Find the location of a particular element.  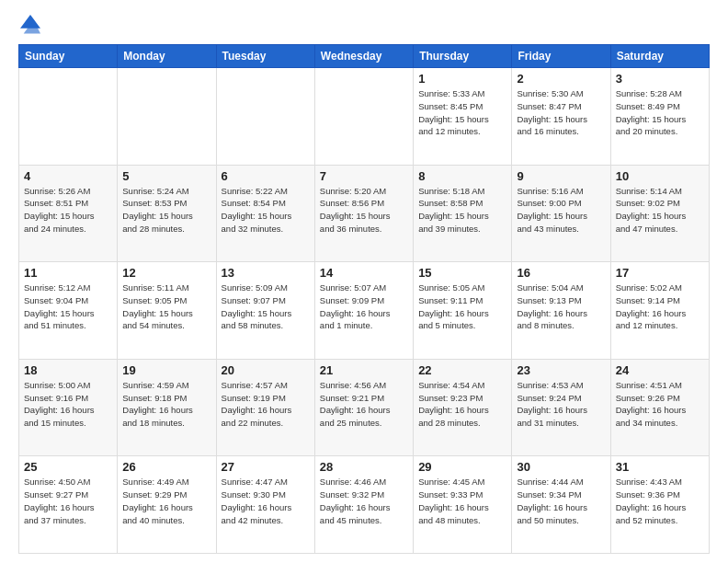

day-cell: 28Sunrise: 4:46 AM Sunset: 9:32 PM Dayli… is located at coordinates (364, 505).